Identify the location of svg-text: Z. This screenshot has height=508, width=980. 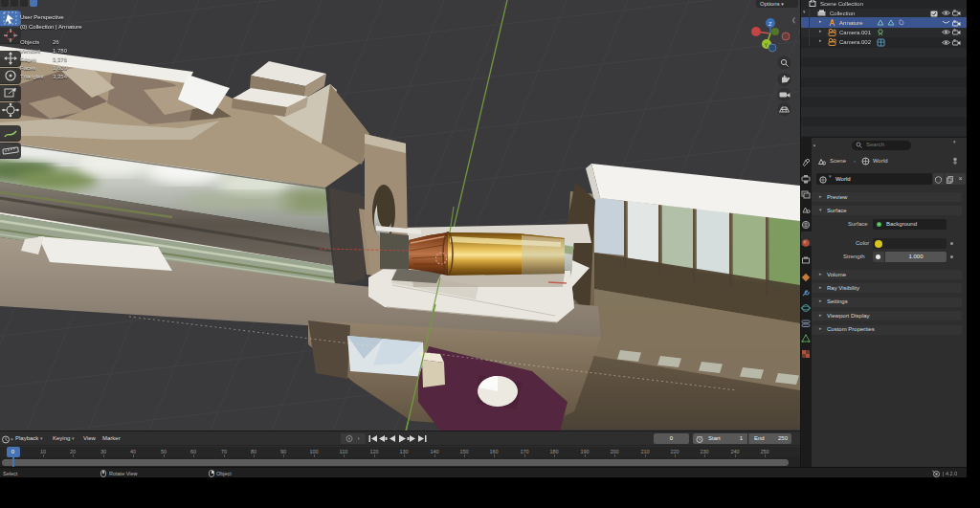
(770, 24).